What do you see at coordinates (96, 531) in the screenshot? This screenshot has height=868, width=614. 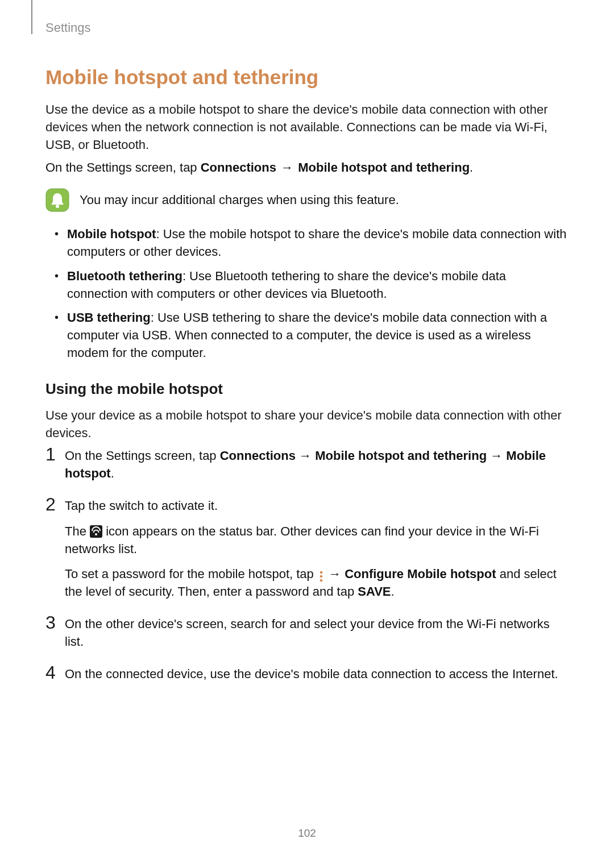 I see `hotspot-status-icon` at bounding box center [96, 531].